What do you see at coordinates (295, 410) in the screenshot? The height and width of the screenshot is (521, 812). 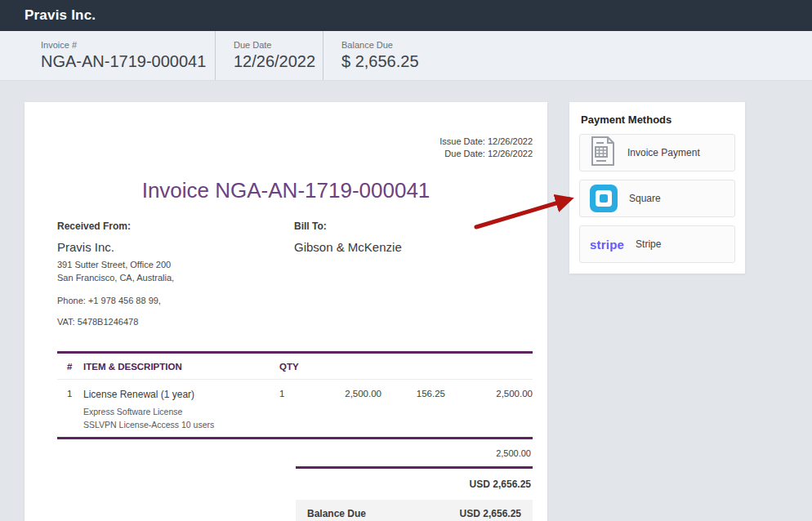 I see `table-row: 1 License Renewal (1 year) Express Softw…` at bounding box center [295, 410].